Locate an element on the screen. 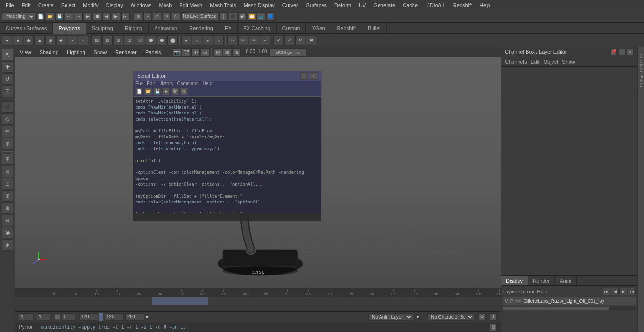 This screenshot has height=332, width=644. menu-item-redshift: Redshift is located at coordinates (462, 5).